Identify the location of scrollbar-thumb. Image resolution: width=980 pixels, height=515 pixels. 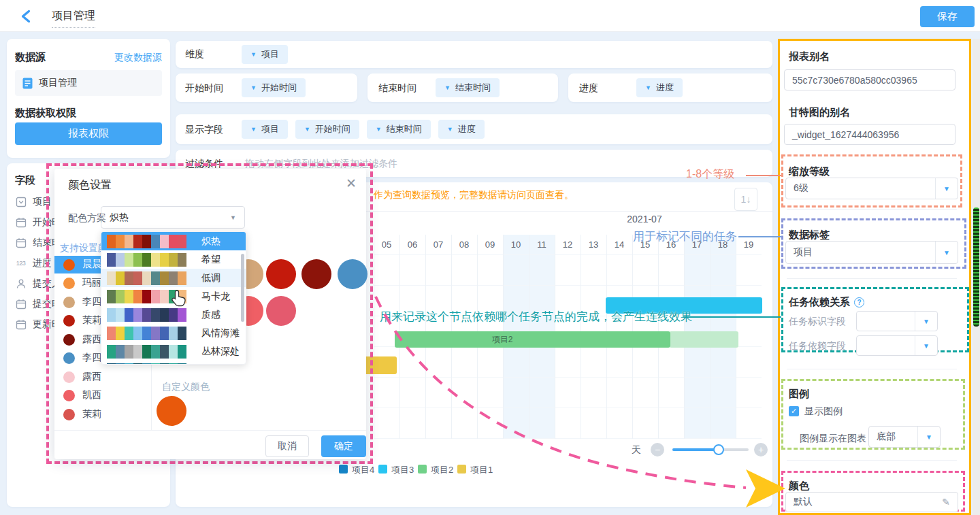
(976, 267).